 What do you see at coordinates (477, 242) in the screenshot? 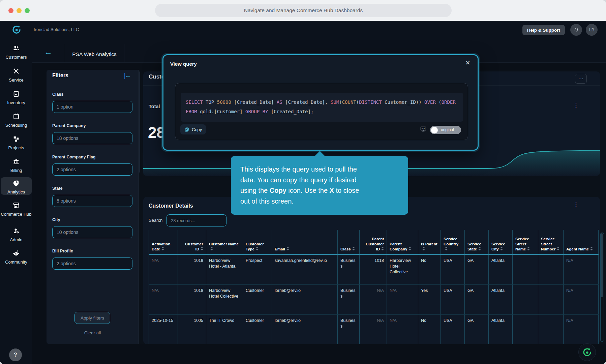
I see `column-header-service-state: Service State` at bounding box center [477, 242].